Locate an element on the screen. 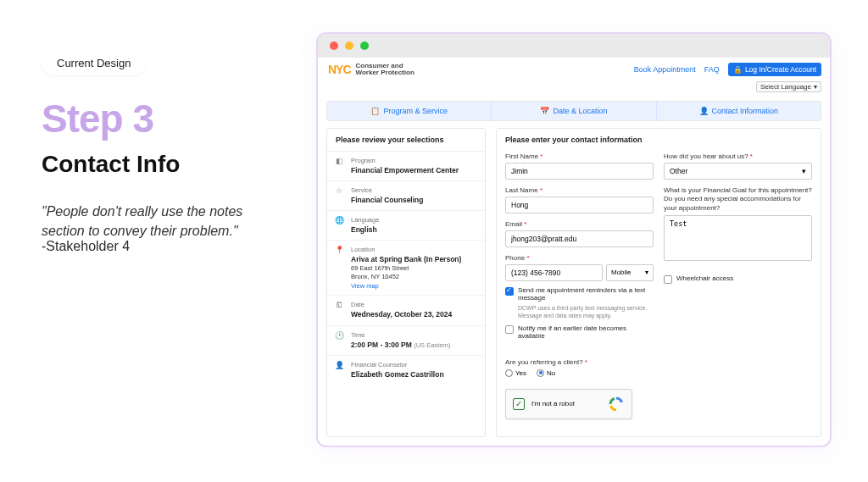  phone-label: Phone * is located at coordinates (580, 258).